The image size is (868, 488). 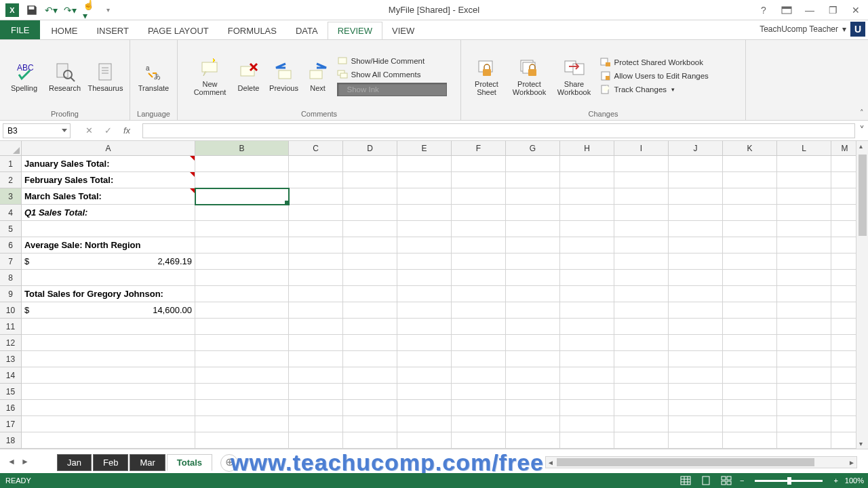 I want to click on row-header: 18, so click(x=11, y=441).